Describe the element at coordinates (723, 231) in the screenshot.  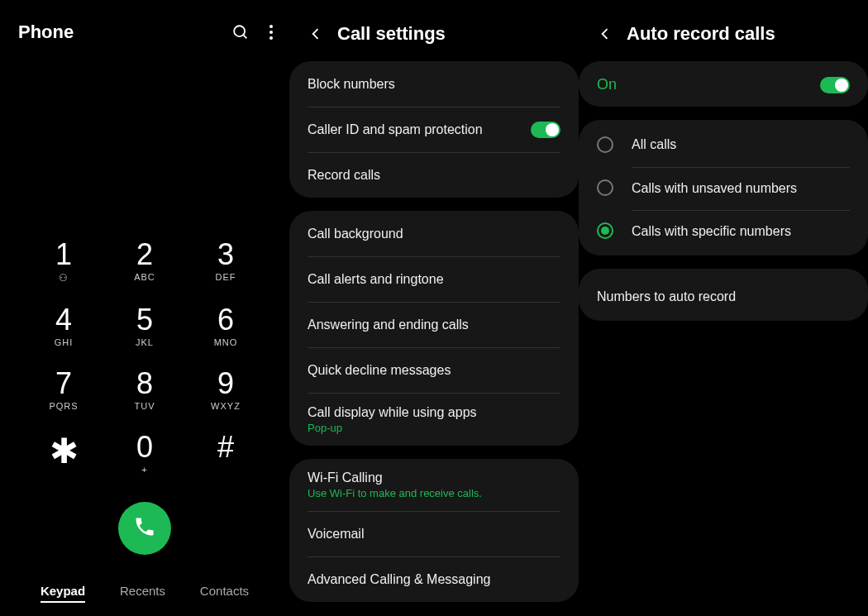
I see `radio-specific-numbers: Calls with specific numbers` at that location.